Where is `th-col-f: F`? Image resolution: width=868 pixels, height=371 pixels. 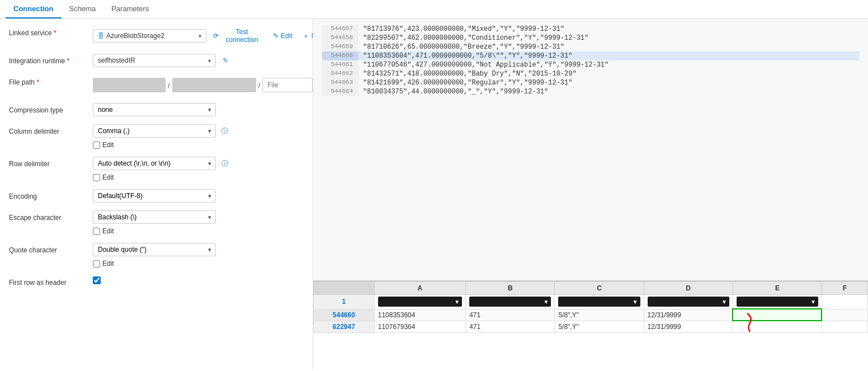 th-col-f: F is located at coordinates (845, 289).